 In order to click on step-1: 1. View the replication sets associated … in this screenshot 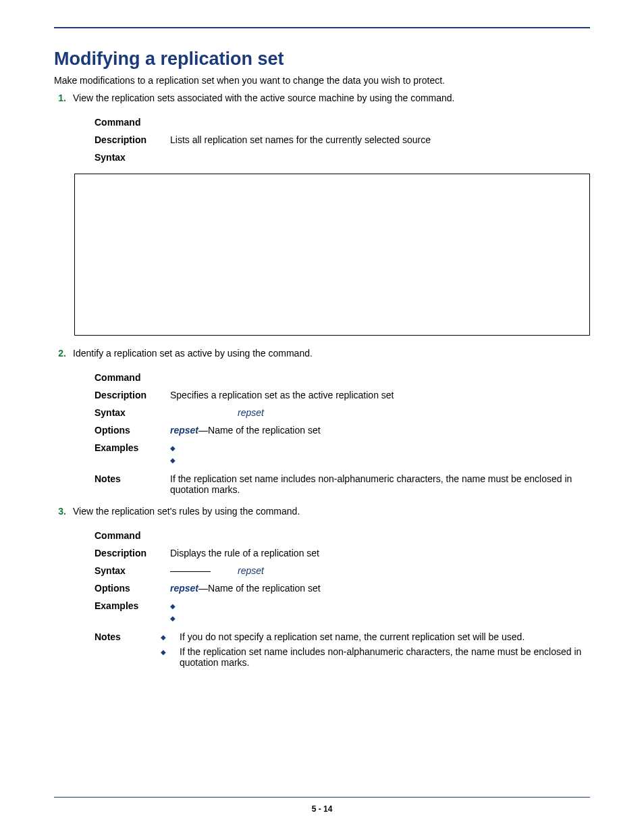, I will do `click(322, 98)`.